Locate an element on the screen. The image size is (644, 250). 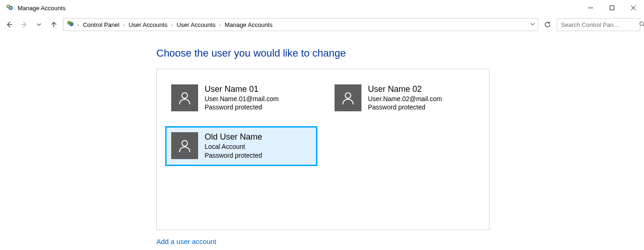
account-type: Local Account is located at coordinates (233, 147).